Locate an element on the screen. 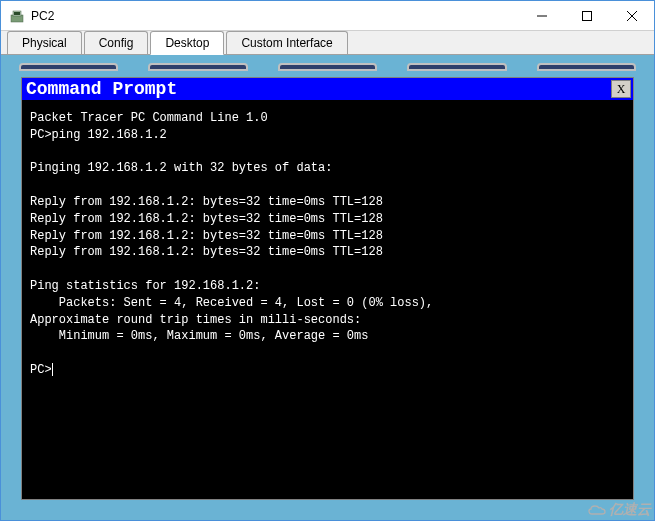 Image resolution: width=655 pixels, height=521 pixels. tab-bar: Physical Config Desktop Custom Interface is located at coordinates (328, 43).